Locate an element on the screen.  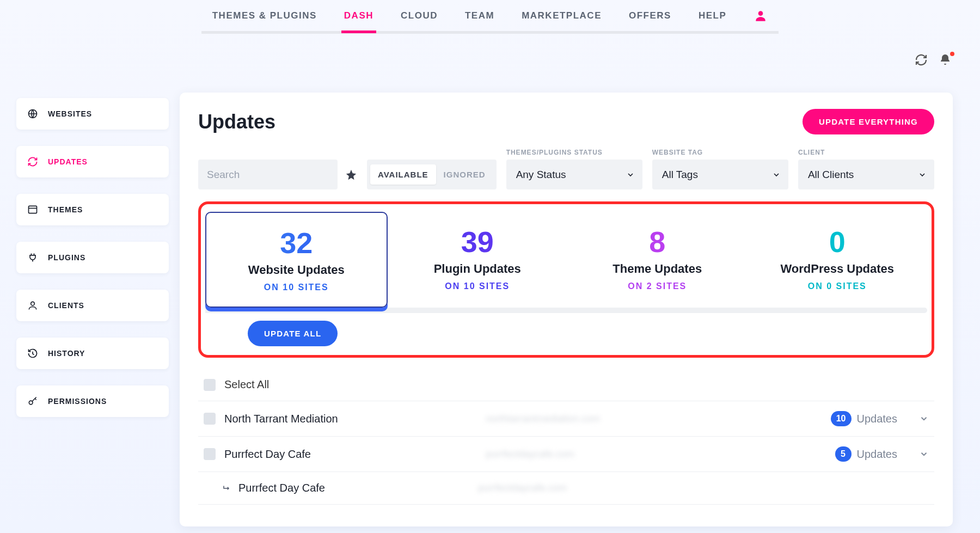
history-icon is located at coordinates (33, 353).